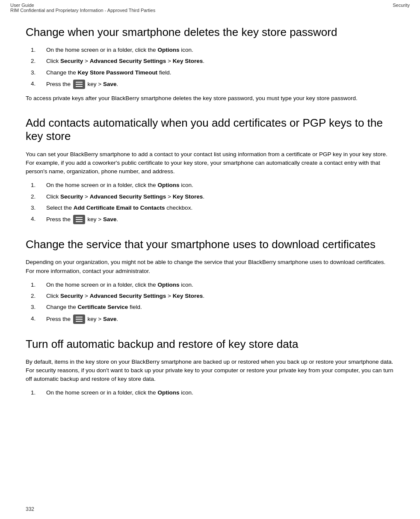 The image size is (420, 519). I want to click on section-3-title: Change the service that your smartphone …, so click(210, 245).